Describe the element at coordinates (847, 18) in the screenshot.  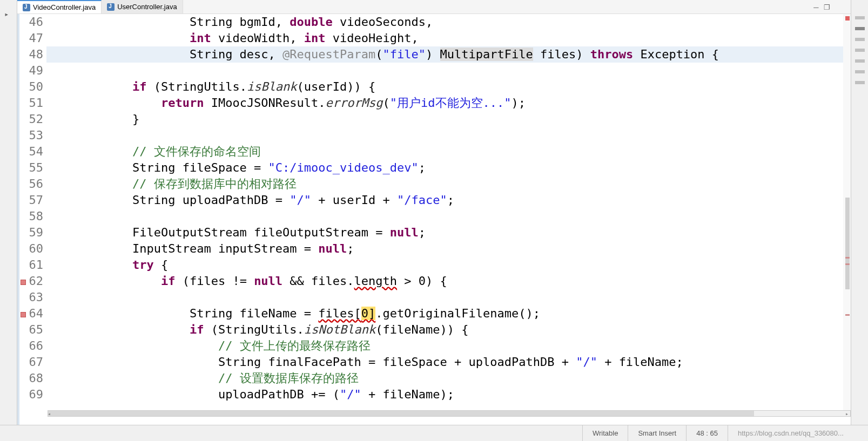
I see `overview-error-icon` at that location.